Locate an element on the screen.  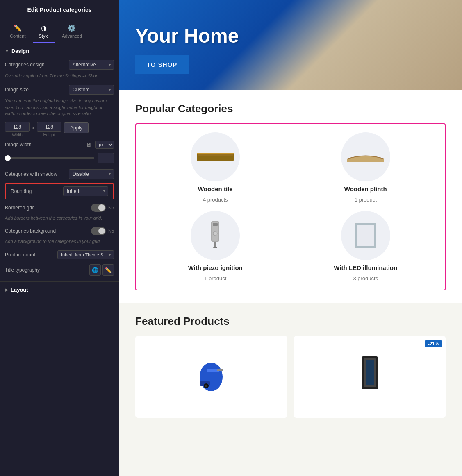
layout-arrow-icon: ▶ is located at coordinates (7, 290).